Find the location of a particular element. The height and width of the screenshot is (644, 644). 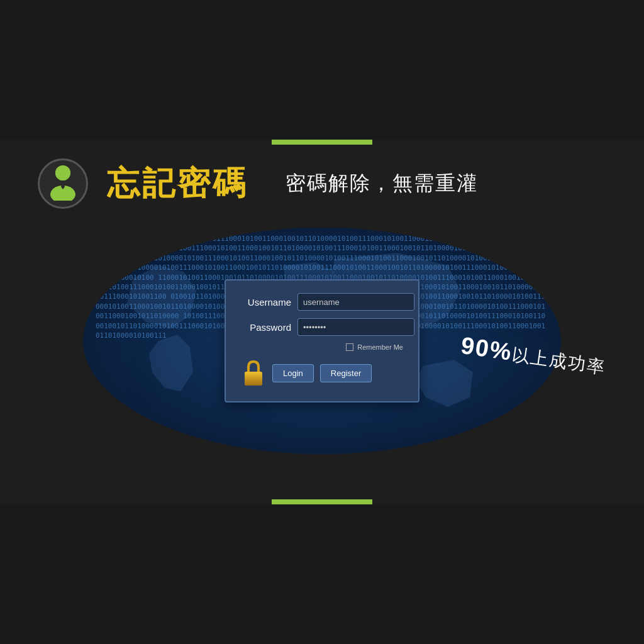

password-row: Password is located at coordinates (322, 327).